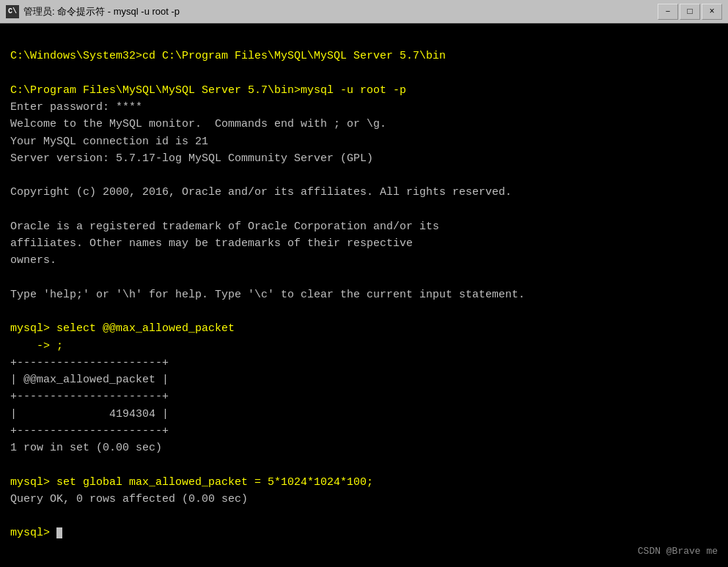 The image size is (728, 567). I want to click on close-button: ×, so click(712, 12).